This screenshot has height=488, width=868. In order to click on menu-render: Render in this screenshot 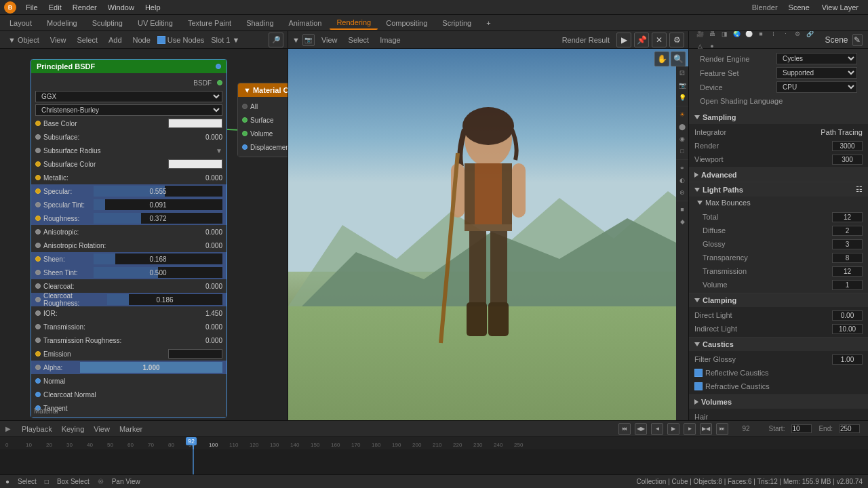, I will do `click(85, 7)`.